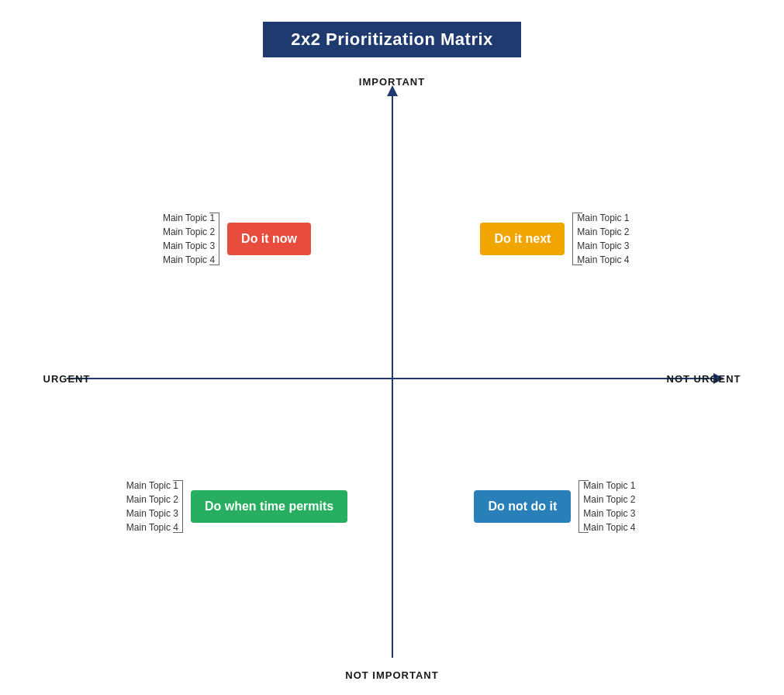 The width and height of the screenshot is (784, 695). I want to click on action-badge-do-not-do-it: Do not do it, so click(523, 507).